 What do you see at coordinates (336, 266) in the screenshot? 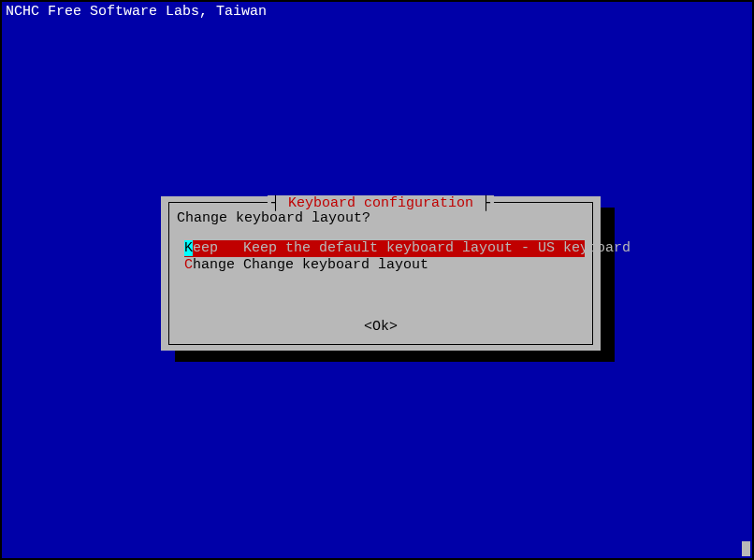
I see `menu-item-desc: Change keyboard layout` at bounding box center [336, 266].